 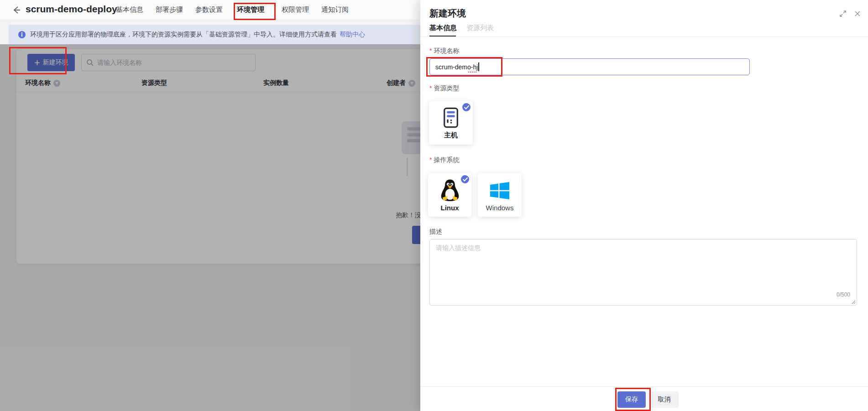 I want to click on resource-type-label: *资源类型, so click(x=444, y=88).